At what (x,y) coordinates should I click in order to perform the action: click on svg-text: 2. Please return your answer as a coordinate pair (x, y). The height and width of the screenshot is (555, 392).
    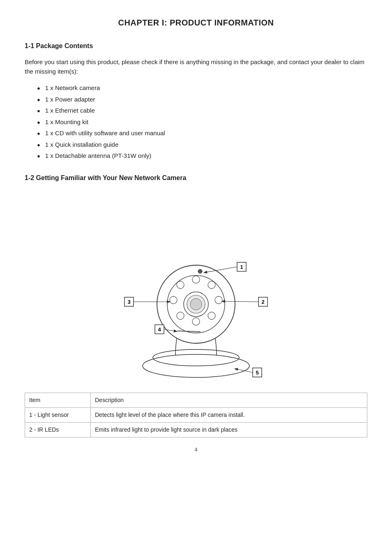
    Looking at the image, I should click on (263, 302).